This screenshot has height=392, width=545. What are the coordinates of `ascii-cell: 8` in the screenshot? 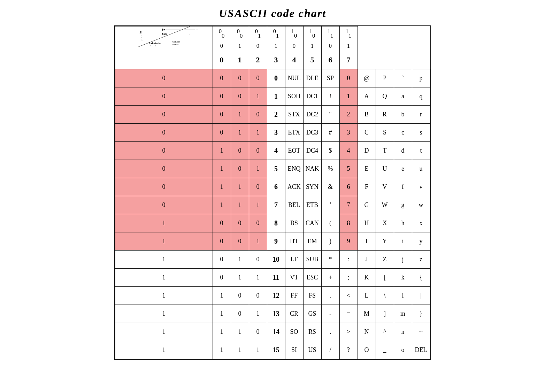 It's located at (348, 223).